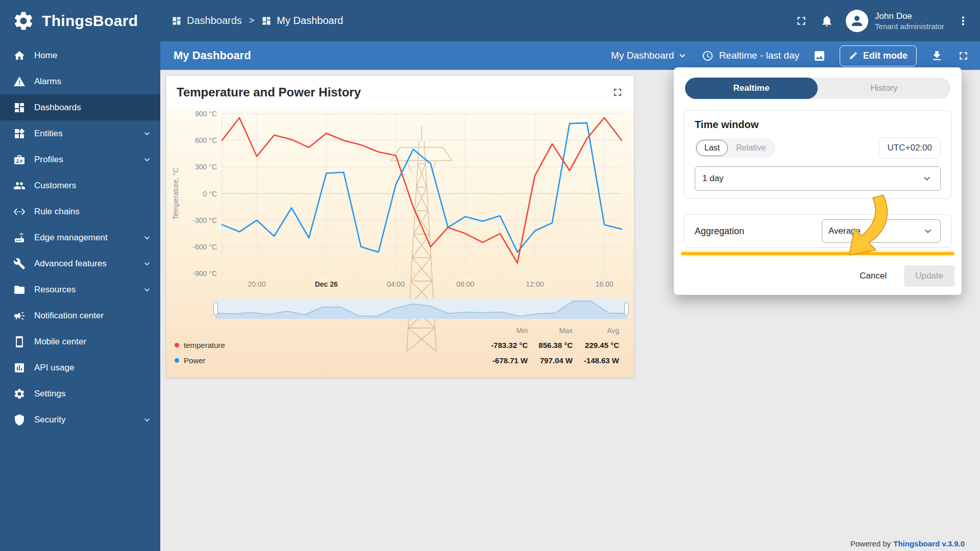 This screenshot has height=551, width=980. I want to click on edge-management-icon, so click(19, 238).